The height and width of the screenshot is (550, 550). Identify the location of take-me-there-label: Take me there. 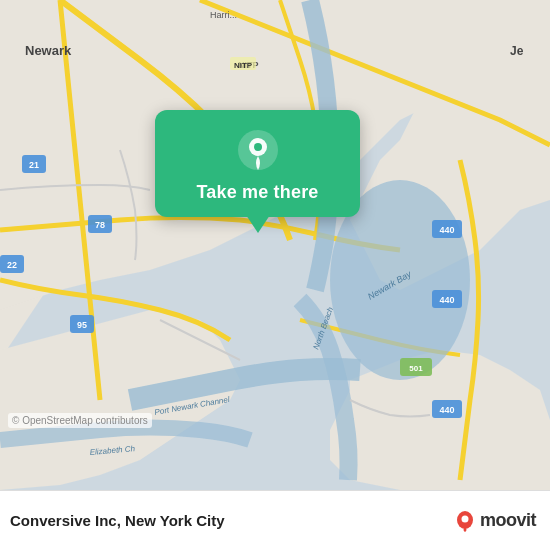
(257, 192).